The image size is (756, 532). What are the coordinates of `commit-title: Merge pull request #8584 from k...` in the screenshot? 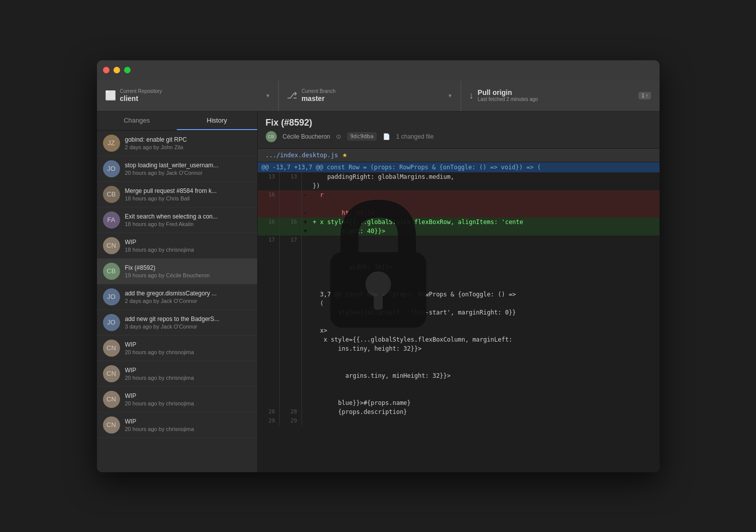 It's located at (188, 191).